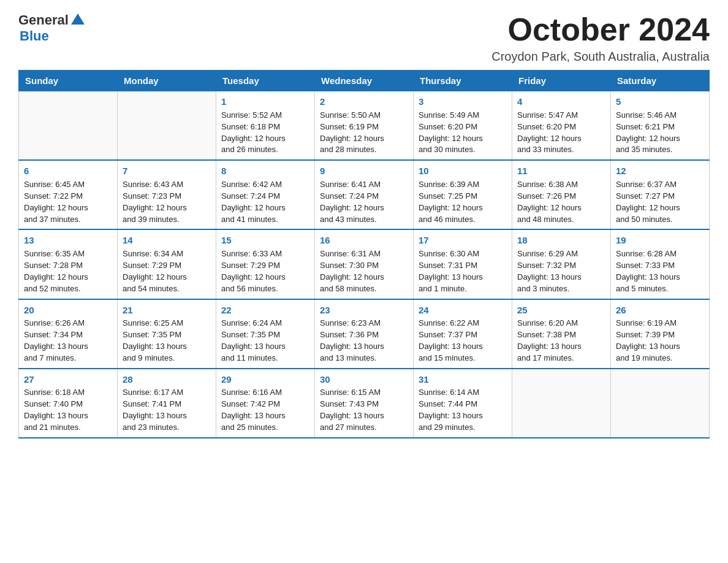 This screenshot has height=563, width=728. I want to click on logo-general-text: General, so click(44, 20).